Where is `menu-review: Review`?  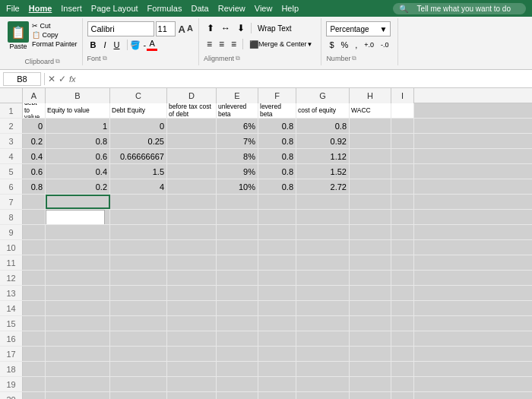
menu-review: Review is located at coordinates (232, 8).